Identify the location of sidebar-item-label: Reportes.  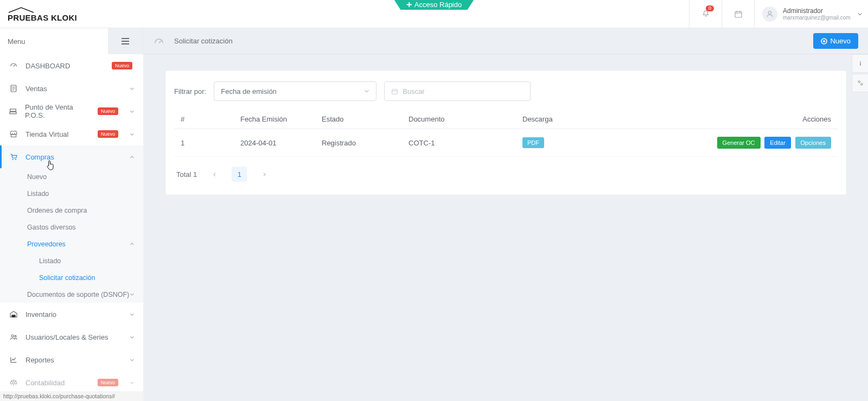
(40, 360).